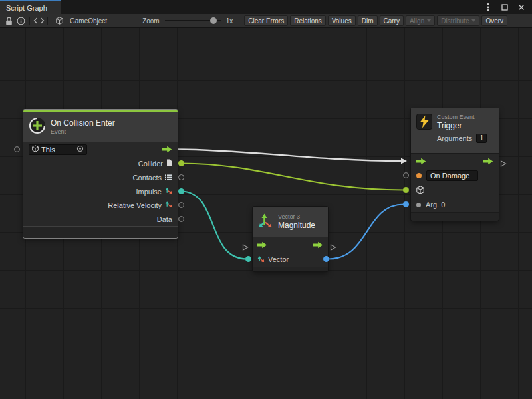 The width and height of the screenshot is (532, 399). Describe the element at coordinates (37, 127) in the screenshot. I see `collision-event-icon` at that location.